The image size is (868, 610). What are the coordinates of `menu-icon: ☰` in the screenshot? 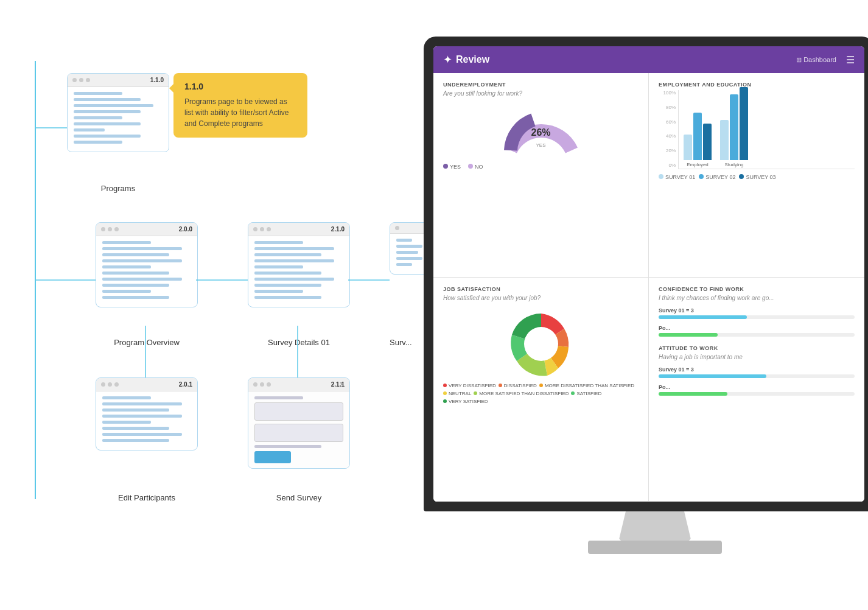 It's located at (850, 60).